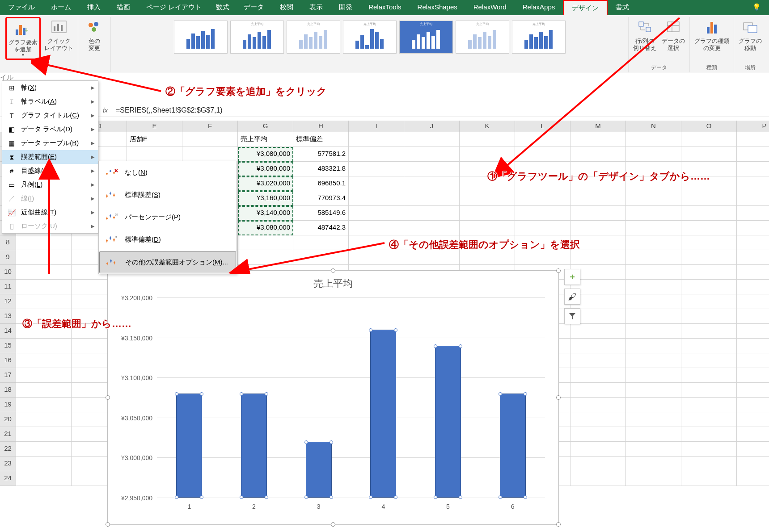  I want to click on cell-O19, so click(709, 405).